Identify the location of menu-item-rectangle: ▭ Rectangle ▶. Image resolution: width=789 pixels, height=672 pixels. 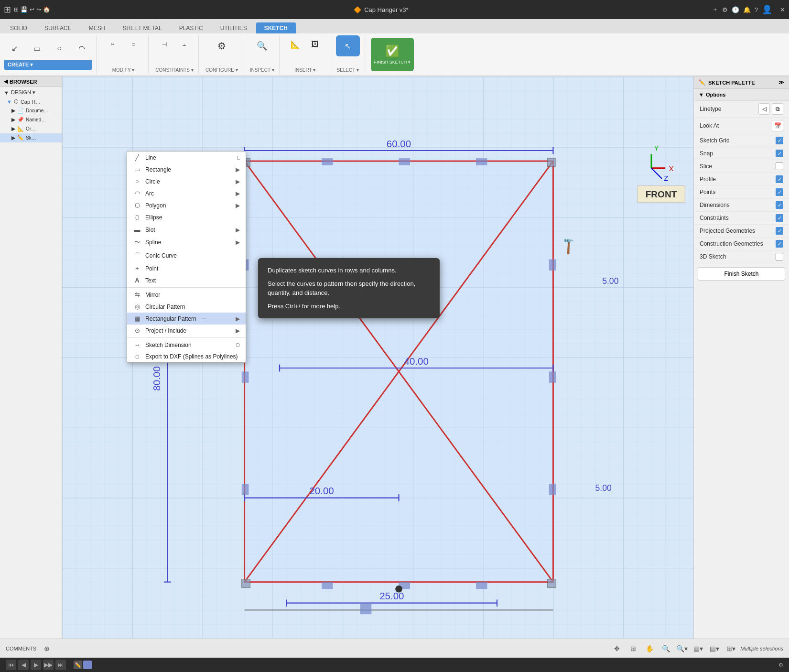
(186, 169).